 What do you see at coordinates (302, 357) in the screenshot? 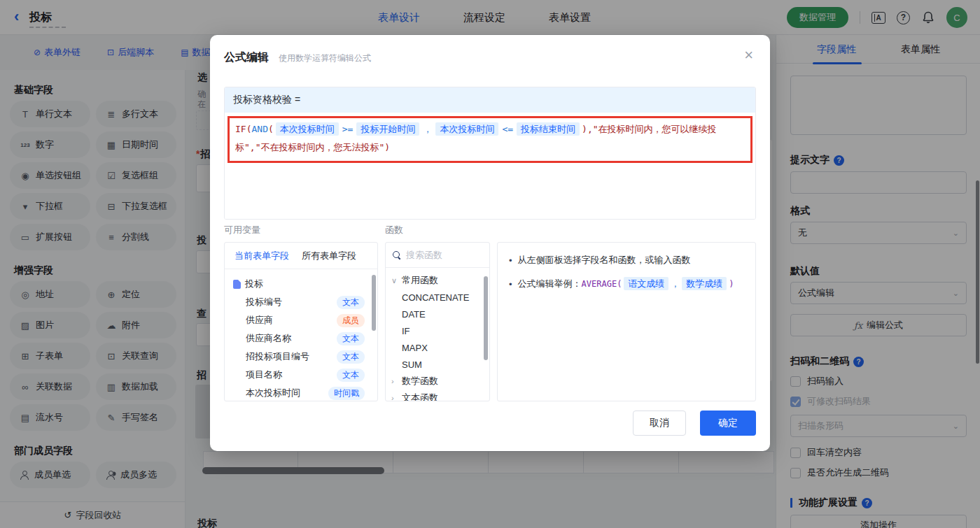
I see `variable-row-招投标项目编号: 招投标项目编号文本` at bounding box center [302, 357].